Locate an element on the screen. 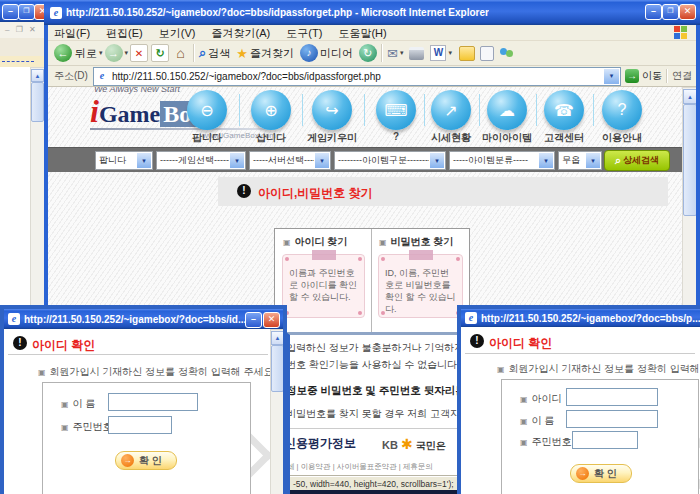 This screenshot has width=700, height=494. history-icon: ↻ is located at coordinates (368, 53).